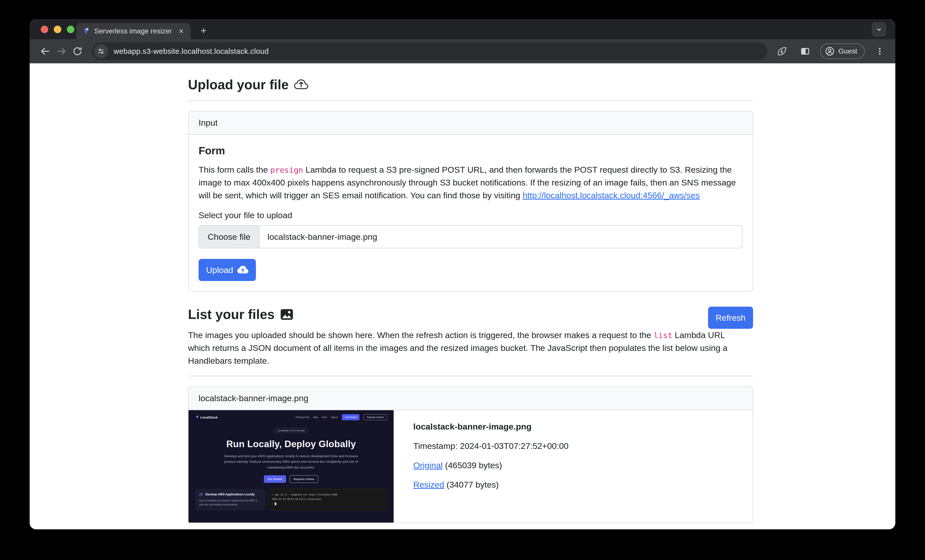 This screenshot has height=560, width=925. What do you see at coordinates (611, 195) in the screenshot?
I see `ses-link: http://localhost.localstack.cloud:4566/_…` at bounding box center [611, 195].